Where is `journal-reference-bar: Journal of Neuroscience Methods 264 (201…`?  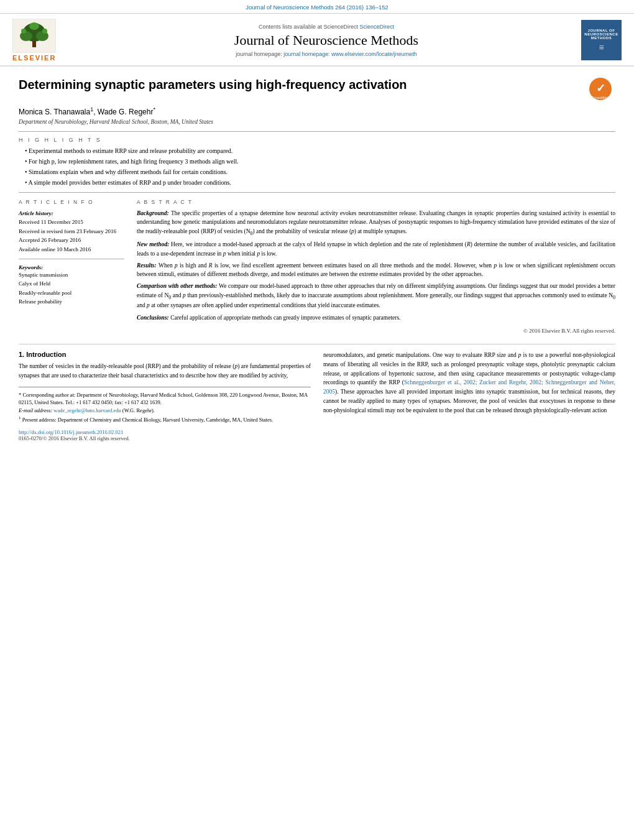 journal-reference-bar: Journal of Neuroscience Methods 264 (201… is located at coordinates (317, 7).